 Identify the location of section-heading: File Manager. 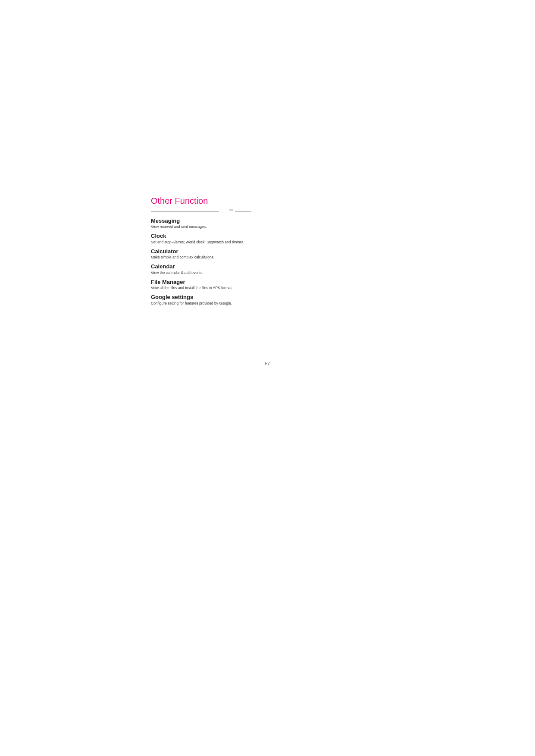
(200, 282).